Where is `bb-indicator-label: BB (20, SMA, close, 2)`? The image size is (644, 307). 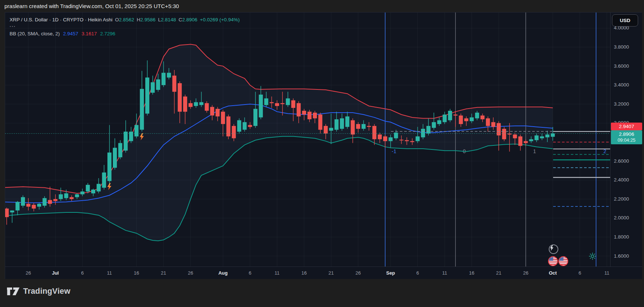
bb-indicator-label: BB (20, SMA, close, 2) is located at coordinates (35, 34).